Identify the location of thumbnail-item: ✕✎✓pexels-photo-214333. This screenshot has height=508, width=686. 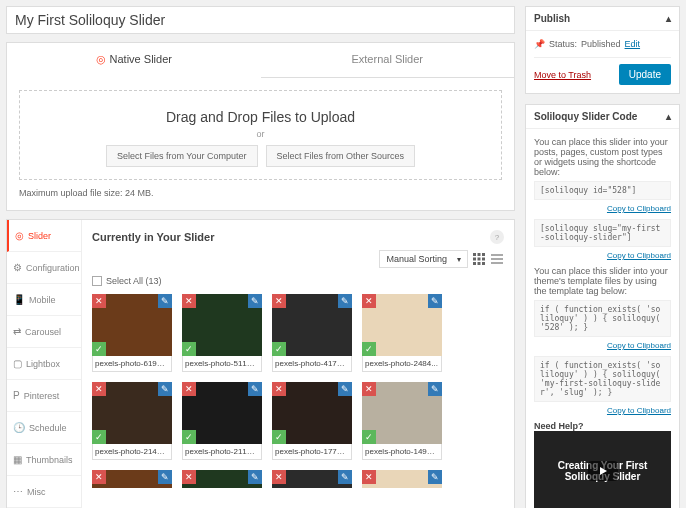
(132, 421).